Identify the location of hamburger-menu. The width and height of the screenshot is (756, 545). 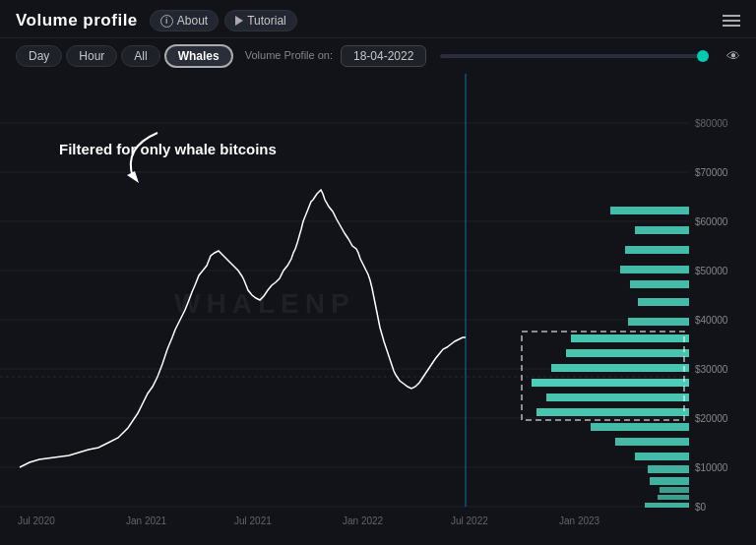
(731, 21).